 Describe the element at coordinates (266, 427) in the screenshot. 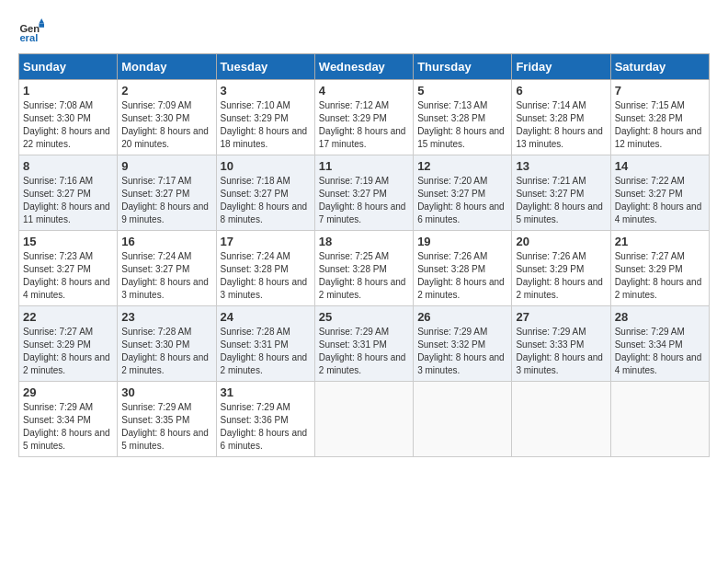

I see `day-info: Sunrise: 7:29 AM Sunset: 3:36 PM Dayligh…` at that location.